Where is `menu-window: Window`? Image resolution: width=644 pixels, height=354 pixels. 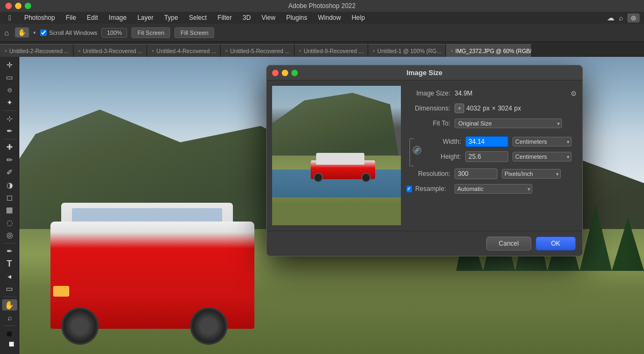 menu-window: Window is located at coordinates (330, 18).